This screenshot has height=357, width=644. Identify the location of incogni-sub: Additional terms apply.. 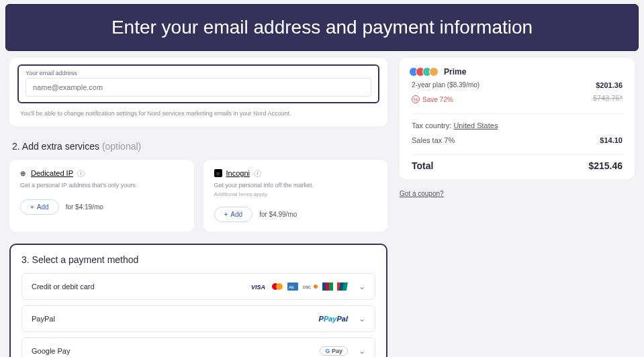
(295, 195).